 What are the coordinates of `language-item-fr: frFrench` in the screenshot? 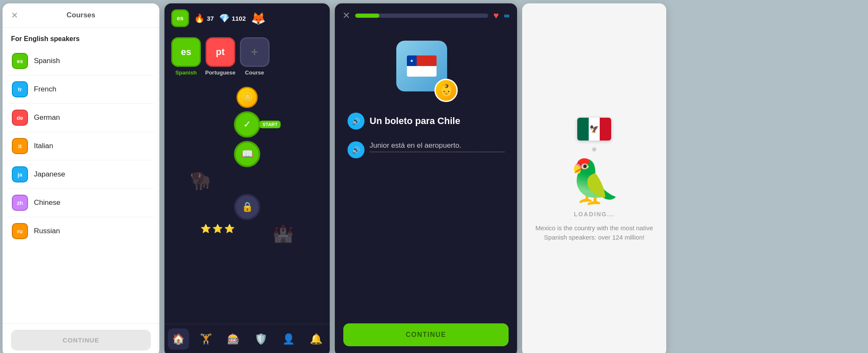 It's located at (81, 90).